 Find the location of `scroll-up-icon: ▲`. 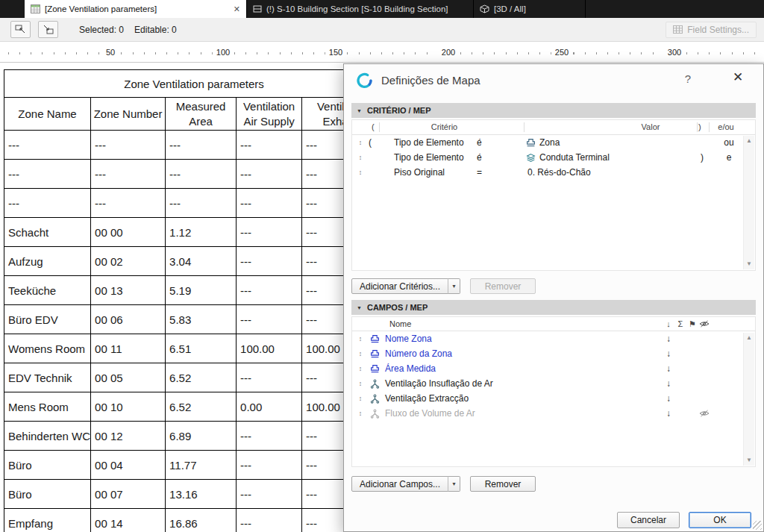

scroll-up-icon: ▲ is located at coordinates (749, 141).